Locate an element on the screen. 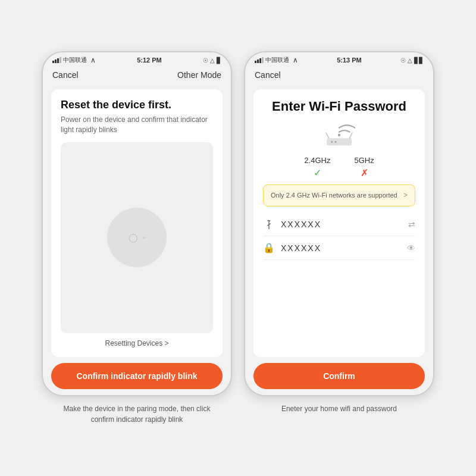 This screenshot has height=476, width=476. freq-5-cross: ✗ is located at coordinates (364, 173).